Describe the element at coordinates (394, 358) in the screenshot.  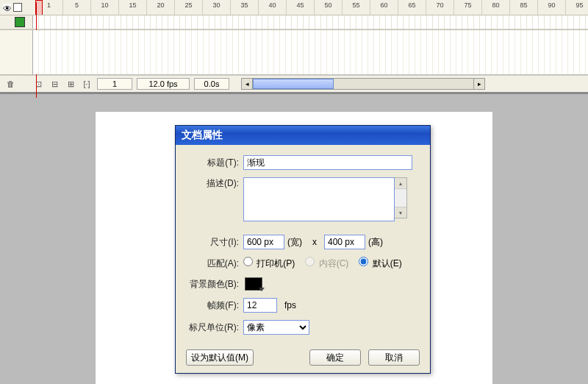
I see `cancel-button: 取消` at that location.